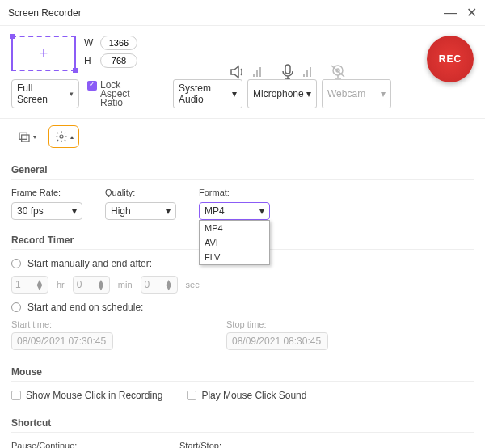 The height and width of the screenshot is (448, 485). I want to click on start-shortcut-label: Start/Stop:, so click(252, 445).